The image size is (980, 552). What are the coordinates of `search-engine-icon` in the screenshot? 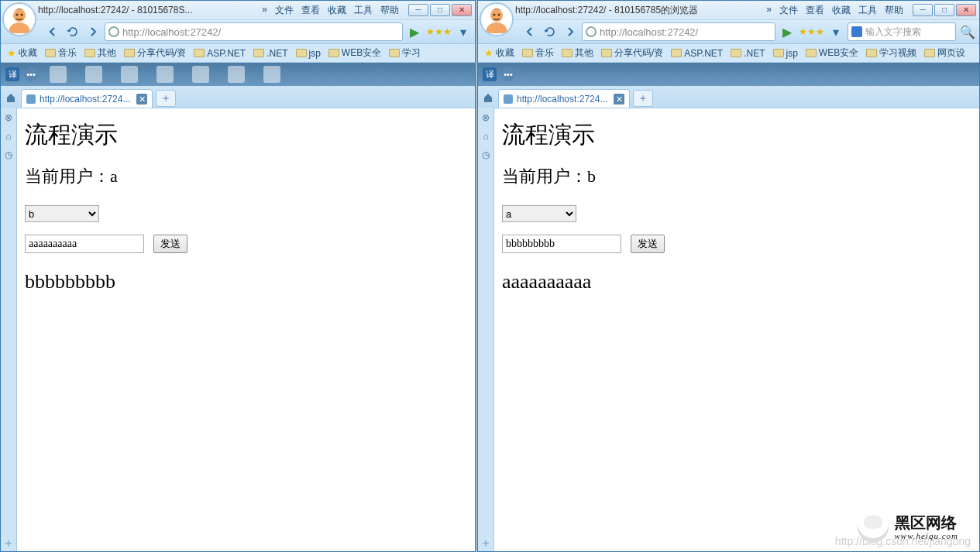 It's located at (857, 32).